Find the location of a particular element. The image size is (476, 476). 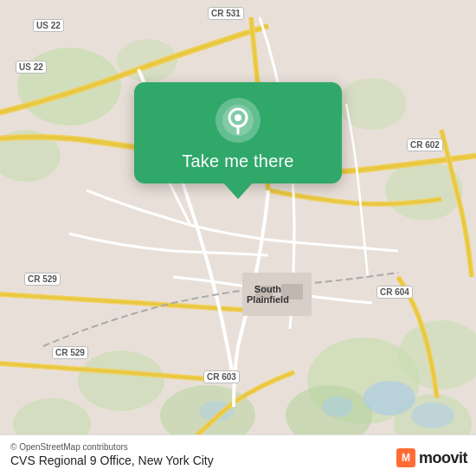

road-label-cr604: CR 604 is located at coordinates (395, 293).